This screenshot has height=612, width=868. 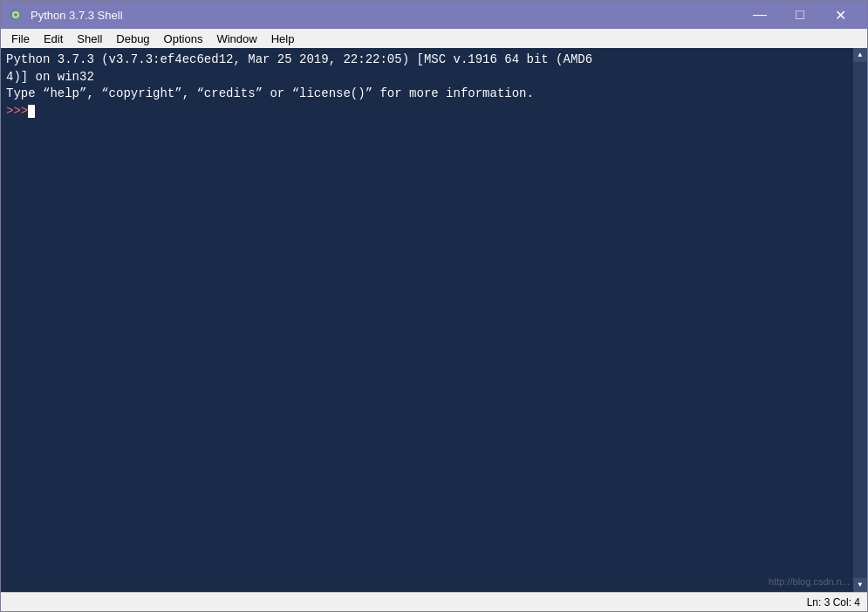 What do you see at coordinates (31, 112) in the screenshot?
I see `shell-cursor` at bounding box center [31, 112].